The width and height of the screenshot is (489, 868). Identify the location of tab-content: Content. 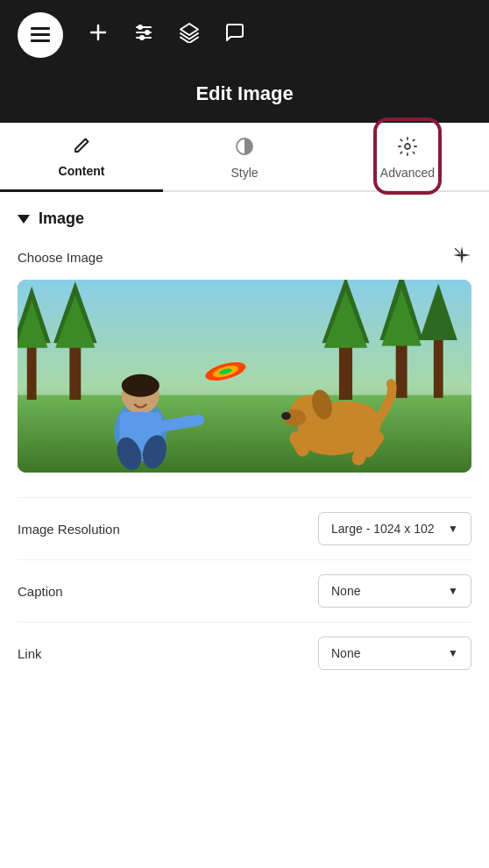
(82, 156).